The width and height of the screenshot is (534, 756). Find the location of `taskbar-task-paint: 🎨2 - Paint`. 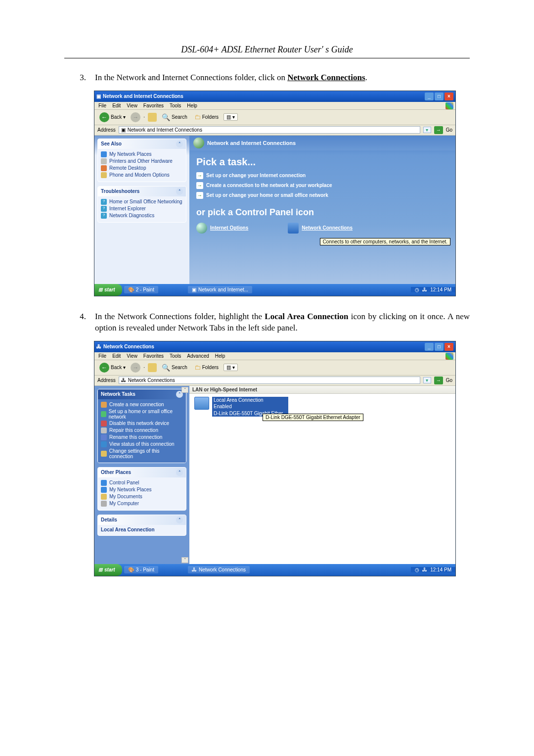

taskbar-task-paint: 🎨2 - Paint is located at coordinates (141, 290).